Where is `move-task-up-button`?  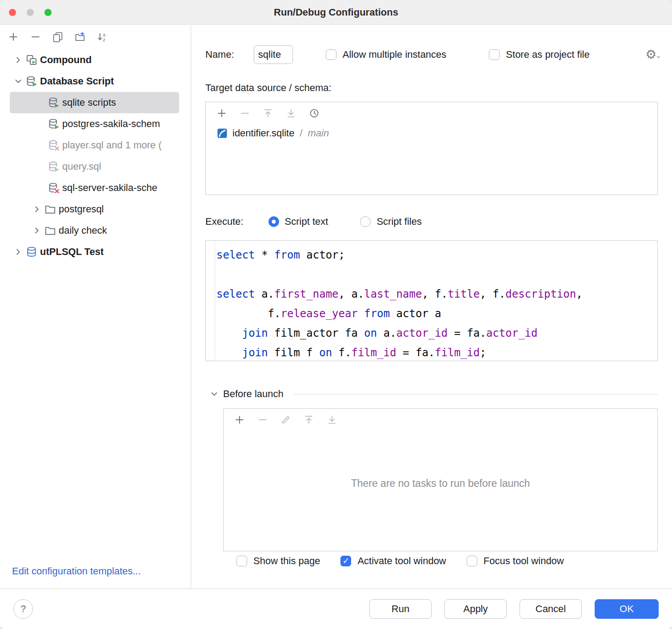
move-task-up-button is located at coordinates (309, 420).